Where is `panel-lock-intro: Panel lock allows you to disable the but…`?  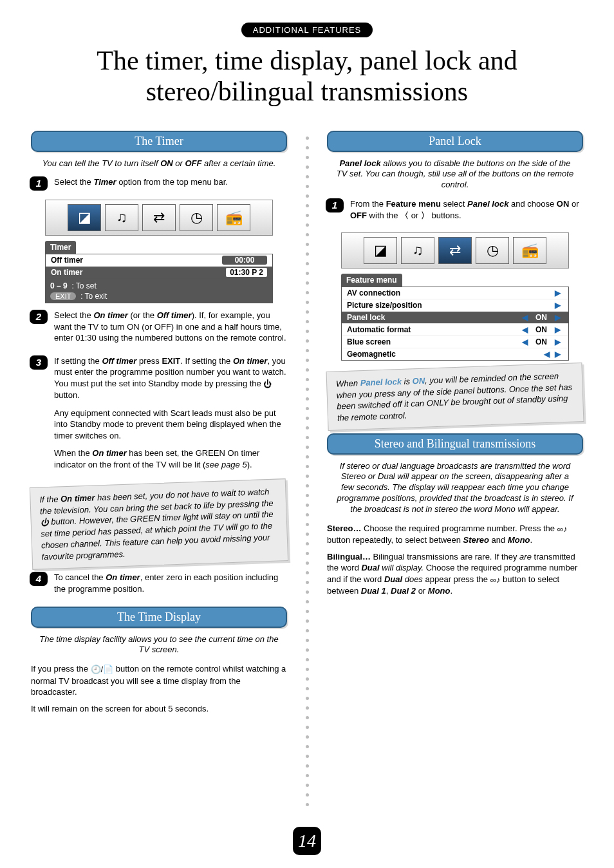 panel-lock-intro: Panel lock allows you to disable the but… is located at coordinates (455, 175).